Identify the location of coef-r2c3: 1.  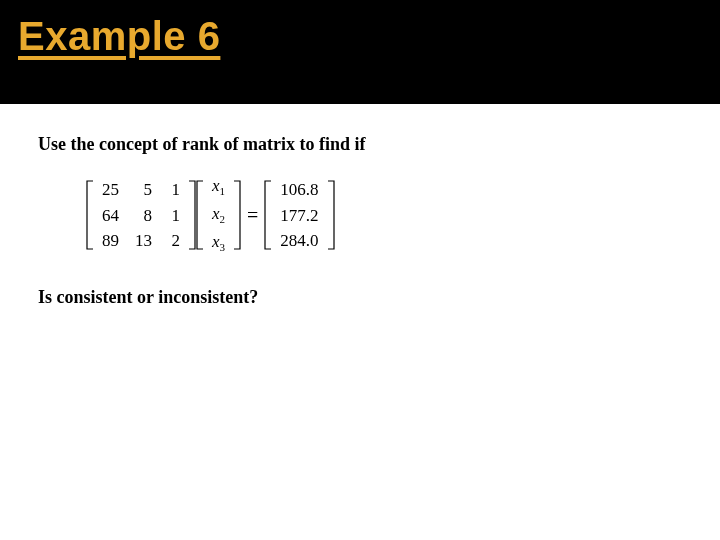
(174, 216).